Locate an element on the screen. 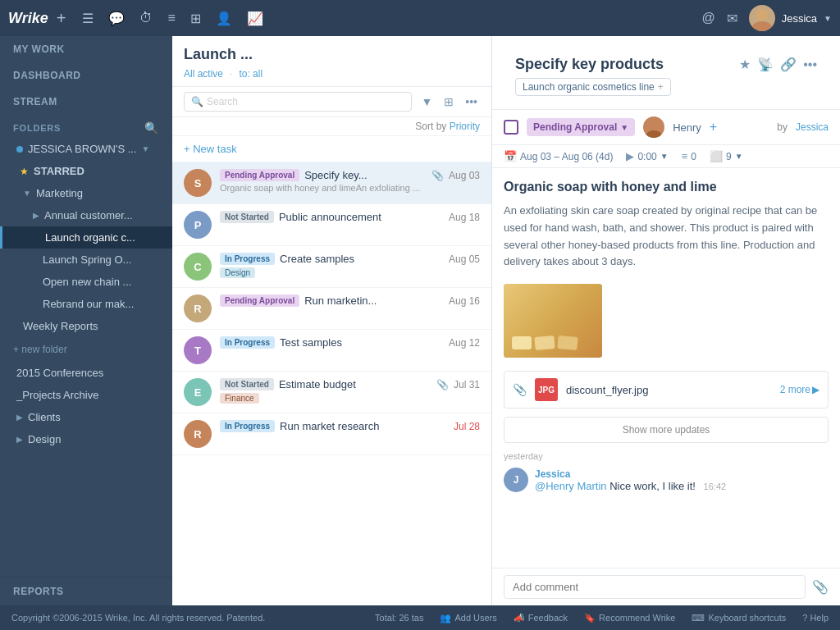 The height and width of the screenshot is (630, 840). filter-icon-btn: ▼ is located at coordinates (427, 102).